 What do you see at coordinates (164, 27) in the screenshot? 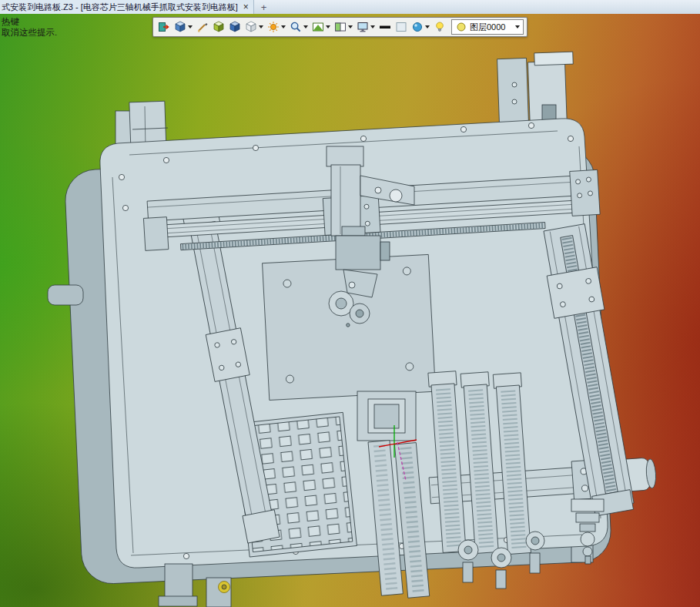
I see `exit-icon` at bounding box center [164, 27].